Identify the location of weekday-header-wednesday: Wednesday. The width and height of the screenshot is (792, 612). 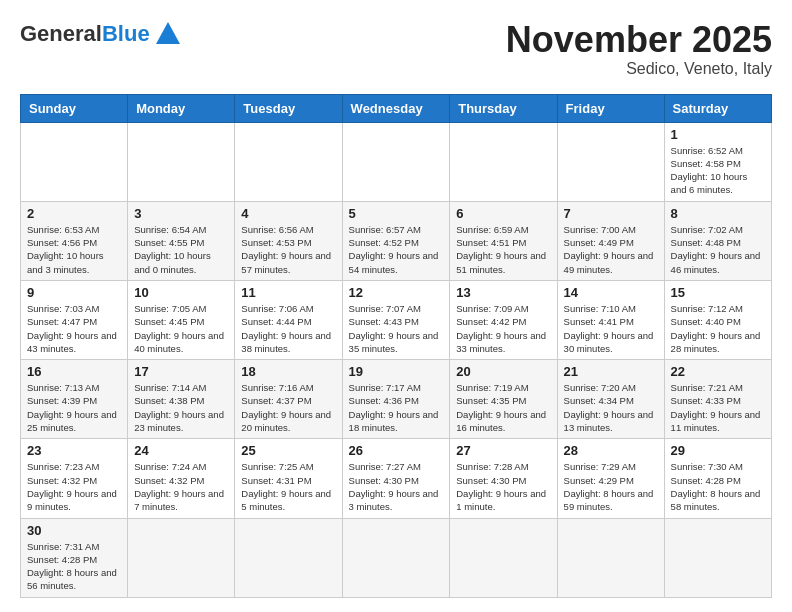
(396, 108).